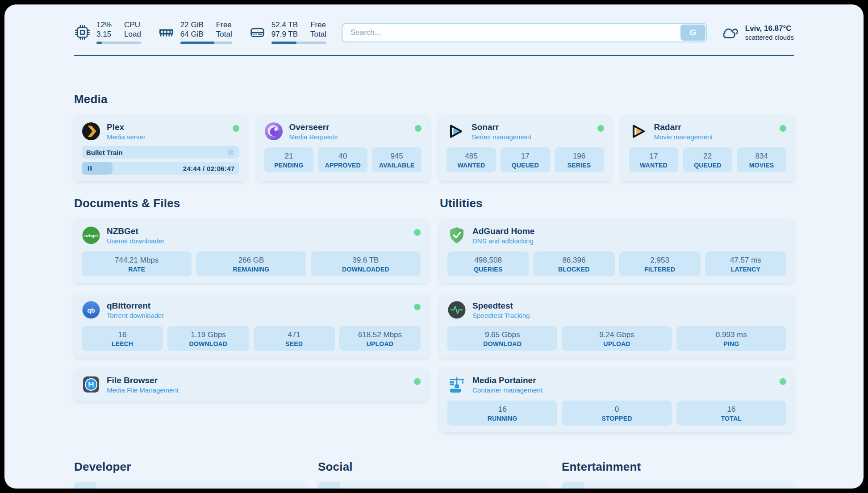  Describe the element at coordinates (731, 335) in the screenshot. I see `stat-value: 0.993 ms` at that location.